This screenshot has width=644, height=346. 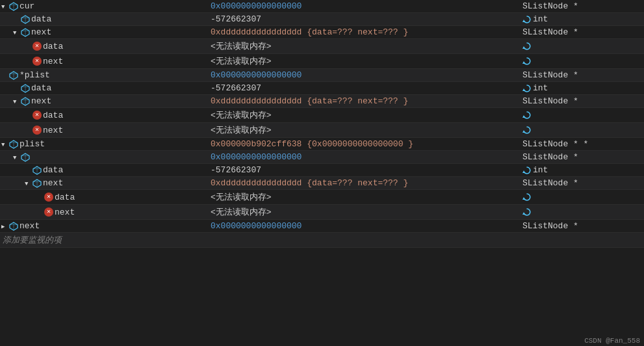 What do you see at coordinates (322, 241) in the screenshot?
I see `add-watch-row: 添加要监视的项` at bounding box center [322, 241].